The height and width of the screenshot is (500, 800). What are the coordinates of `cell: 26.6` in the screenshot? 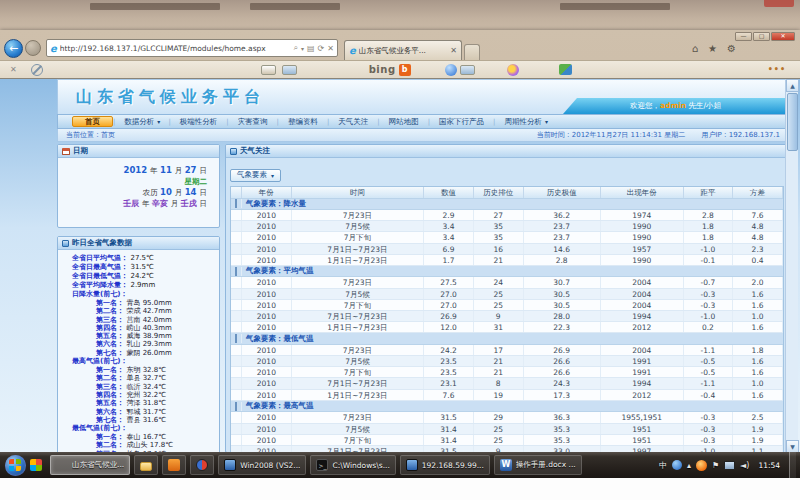 It's located at (562, 372).